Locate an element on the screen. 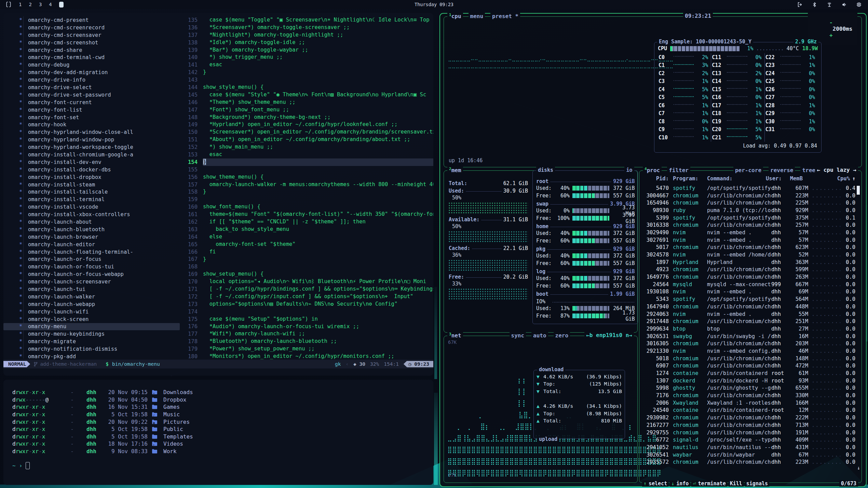 This screenshot has height=488, width=868. process-row: 3004667chromium/usr/lib/chromium/chromdh… is located at coordinates (749, 196).